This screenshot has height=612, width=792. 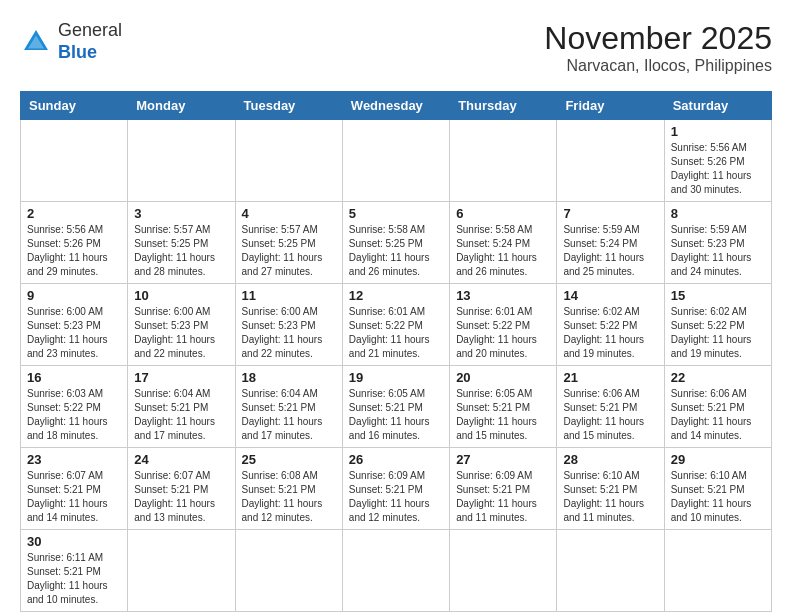 What do you see at coordinates (718, 407) in the screenshot?
I see `calendar-cell: 22Sunrise: 6:06 AM Sunset: 5:21 PM Dayli…` at bounding box center [718, 407].